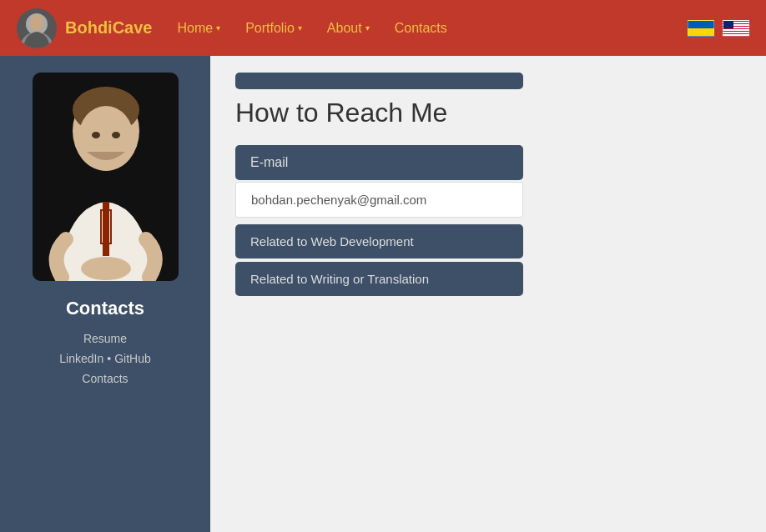 The width and height of the screenshot is (766, 532). What do you see at coordinates (379, 242) in the screenshot?
I see `web-dev-option: Related to Web Development` at bounding box center [379, 242].